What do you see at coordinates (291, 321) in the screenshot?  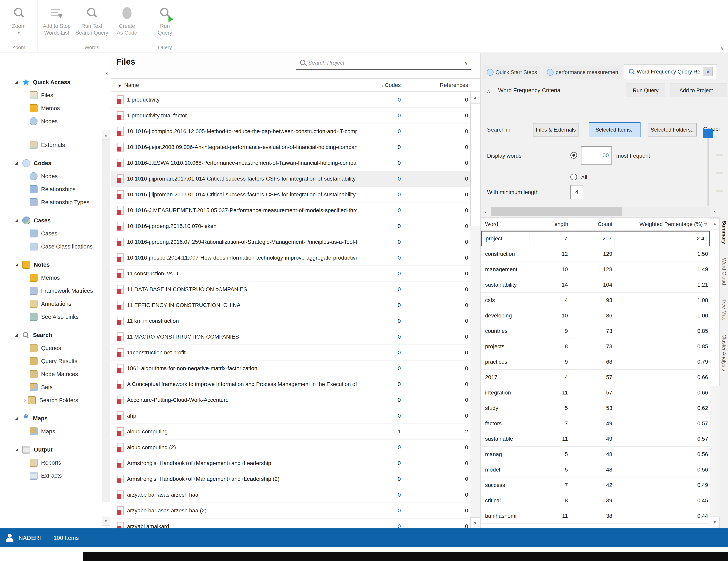 I see `table-row: 11 km in construction00` at bounding box center [291, 321].